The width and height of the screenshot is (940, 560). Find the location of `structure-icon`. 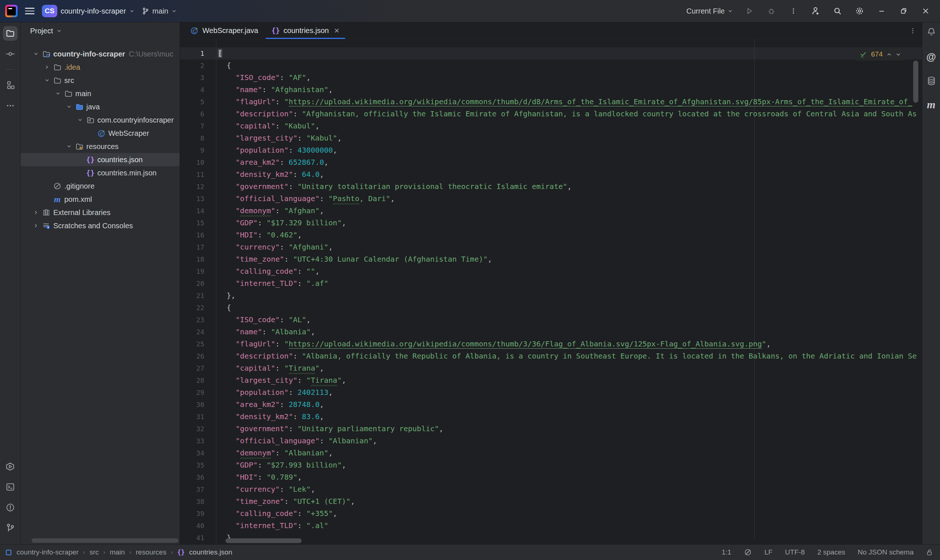

structure-icon is located at coordinates (11, 85).